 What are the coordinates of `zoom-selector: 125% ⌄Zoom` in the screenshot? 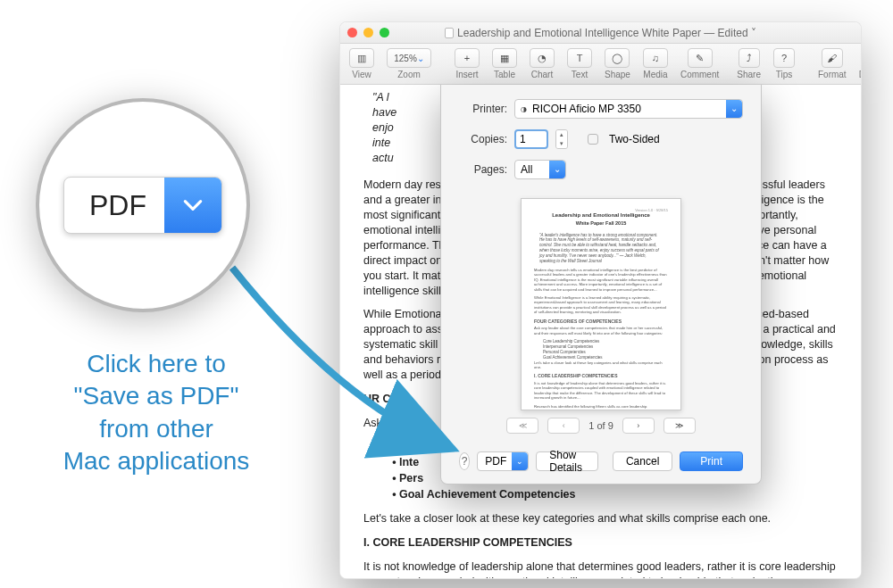 It's located at (409, 64).